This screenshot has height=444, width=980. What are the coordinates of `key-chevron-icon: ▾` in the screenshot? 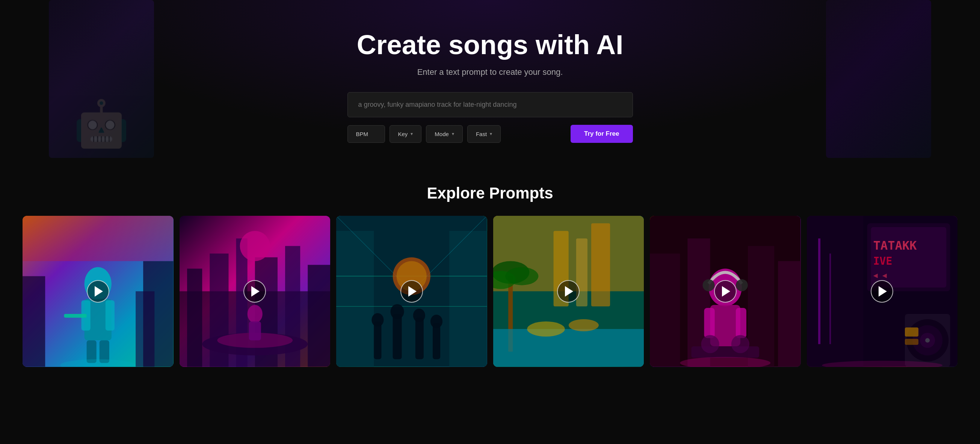 It's located at (412, 134).